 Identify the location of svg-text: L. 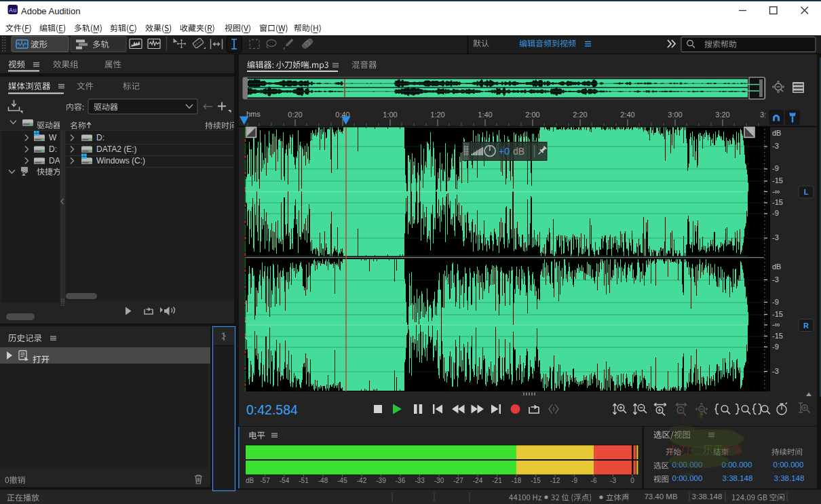
(806, 192).